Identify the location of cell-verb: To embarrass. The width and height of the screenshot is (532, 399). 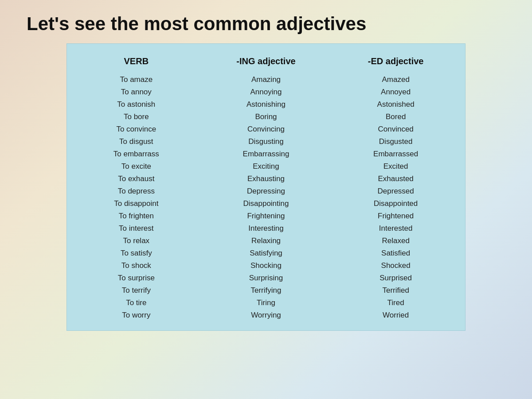
(137, 154).